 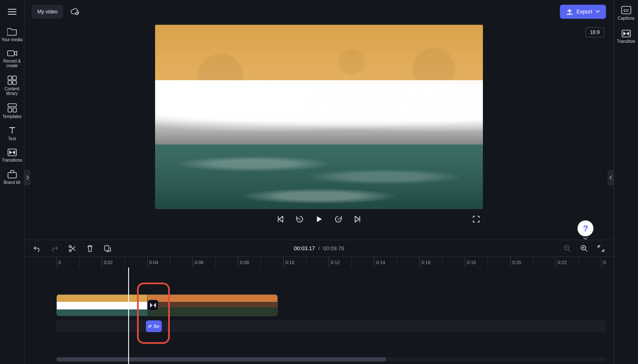 What do you see at coordinates (12, 152) in the screenshot?
I see `transitions-icon` at bounding box center [12, 152].